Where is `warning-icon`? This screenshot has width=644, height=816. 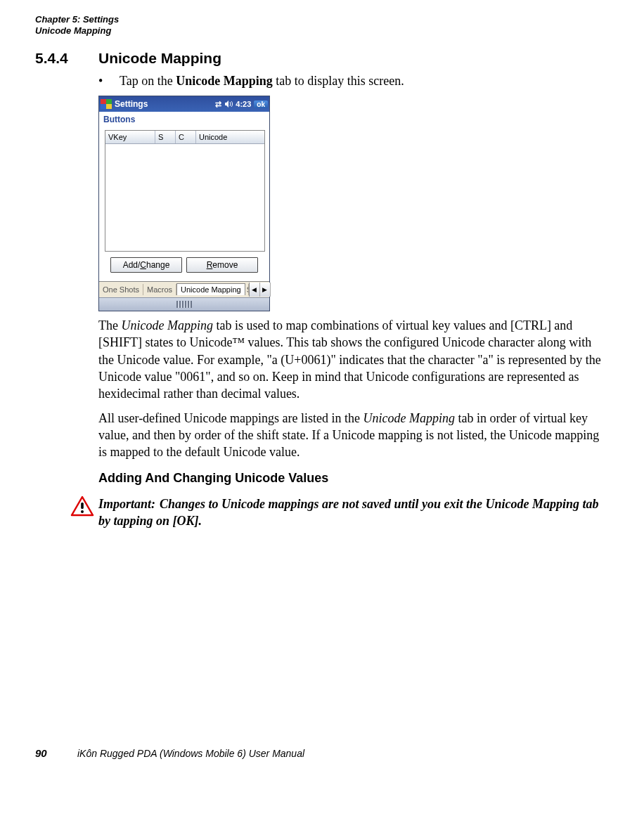 warning-icon is located at coordinates (82, 507).